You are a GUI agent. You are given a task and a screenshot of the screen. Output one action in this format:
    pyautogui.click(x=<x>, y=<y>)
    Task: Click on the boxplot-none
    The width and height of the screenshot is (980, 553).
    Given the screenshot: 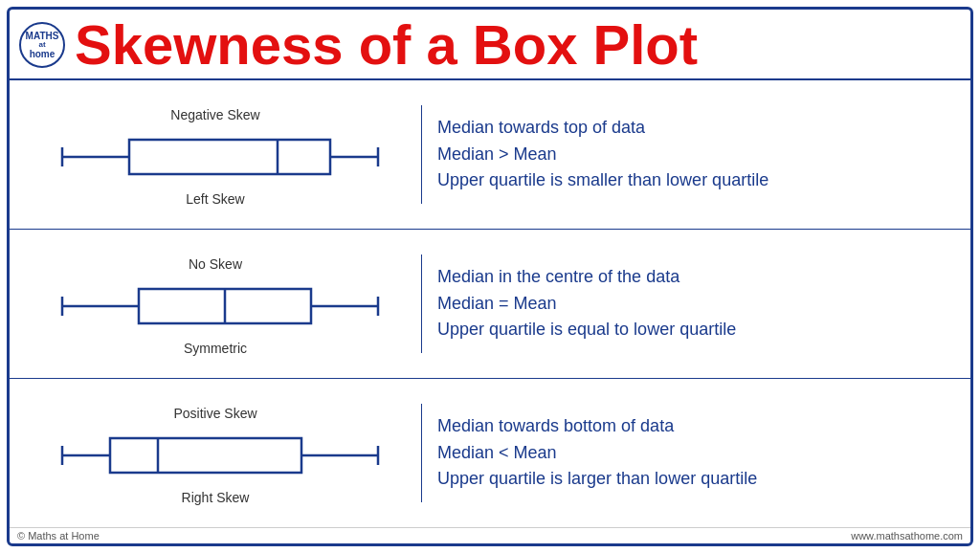 What is the action you would take?
    pyautogui.click(x=215, y=306)
    